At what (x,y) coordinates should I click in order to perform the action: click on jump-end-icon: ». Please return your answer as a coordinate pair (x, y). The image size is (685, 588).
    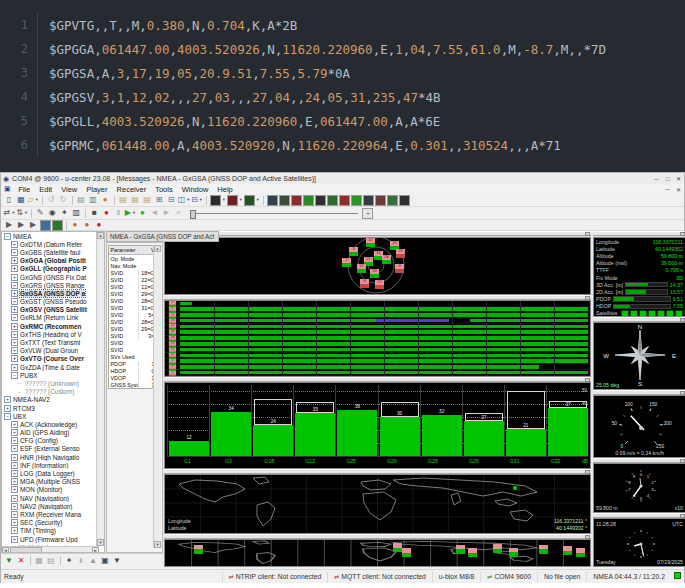
    Looking at the image, I should click on (178, 214).